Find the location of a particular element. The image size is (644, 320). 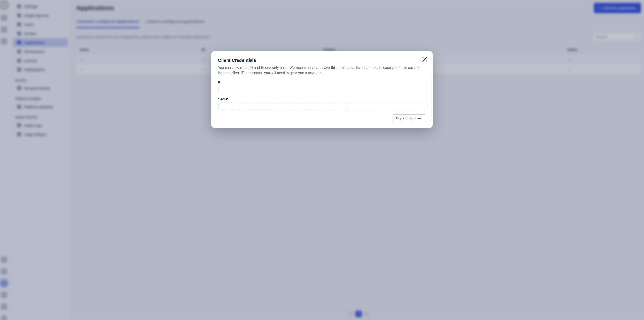

modal-description: You can view client ID and Secret only o… is located at coordinates (321, 70).